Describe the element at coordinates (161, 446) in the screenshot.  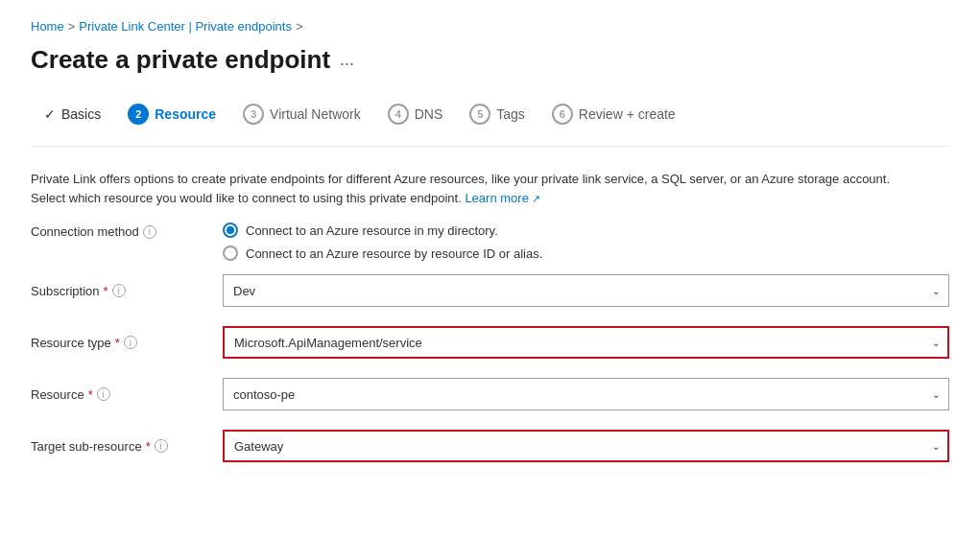
I see `target-sub-resource-info-icon: i` at that location.